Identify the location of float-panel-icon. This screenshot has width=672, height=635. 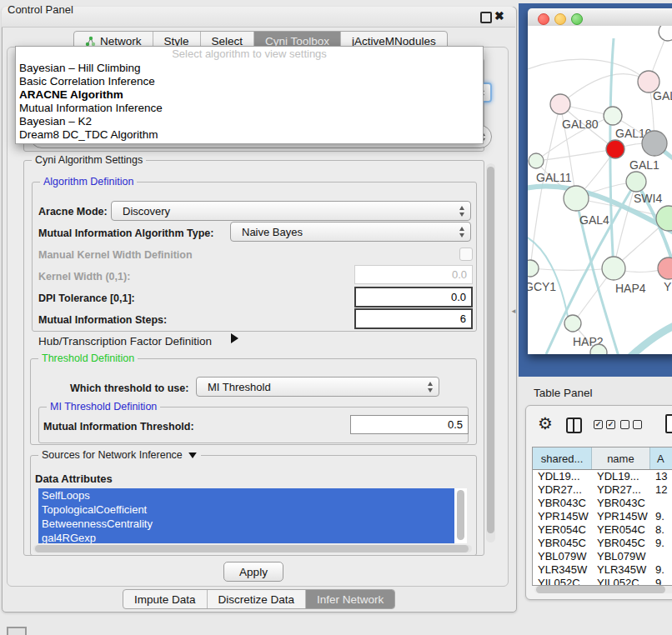
(486, 18).